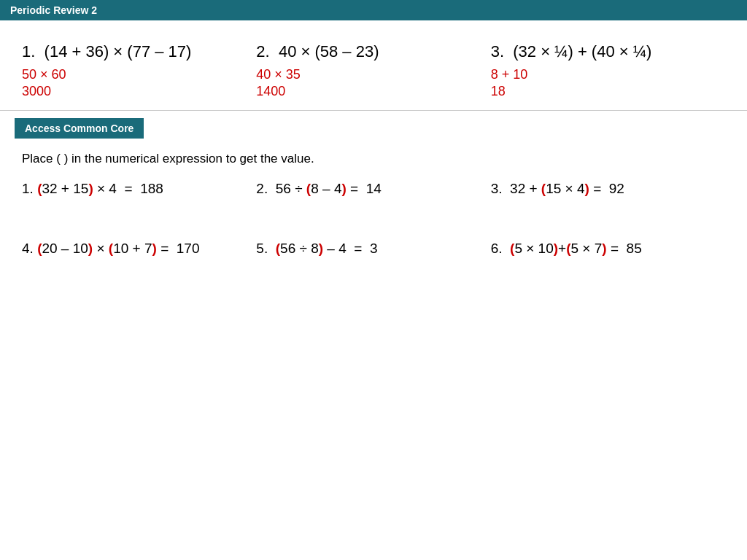 Image resolution: width=747 pixels, height=560 pixels. I want to click on problem-1-step: 50 × 60, so click(139, 74).